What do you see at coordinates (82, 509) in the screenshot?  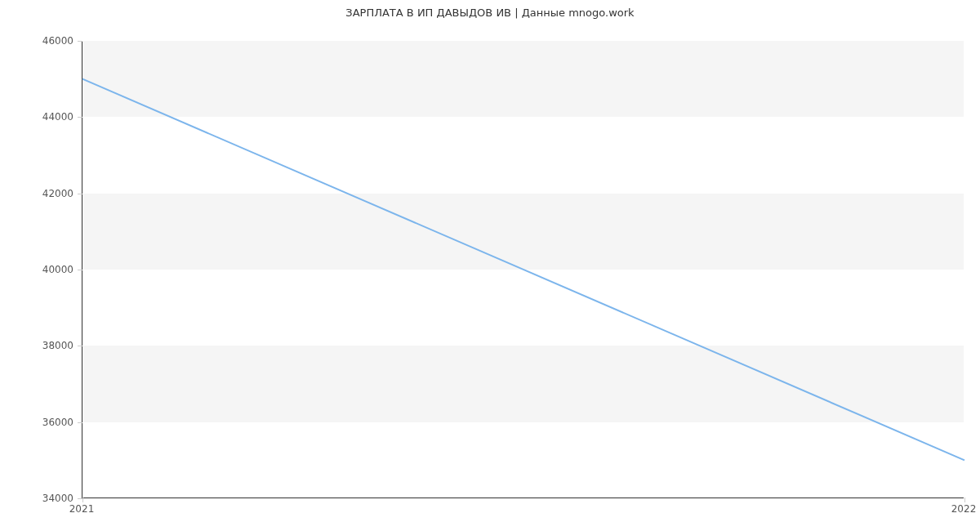 I see `x-tick-label: 2021` at bounding box center [82, 509].